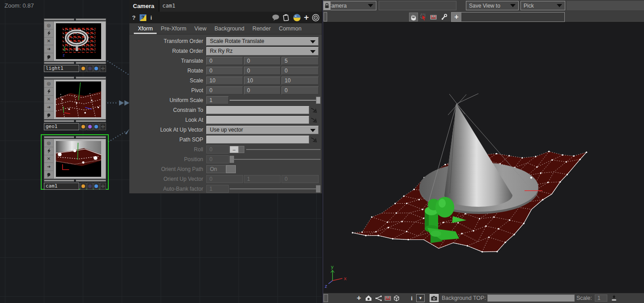 The image size is (644, 303). Describe the element at coordinates (601, 298) in the screenshot. I see `scale-field: 1` at that location.